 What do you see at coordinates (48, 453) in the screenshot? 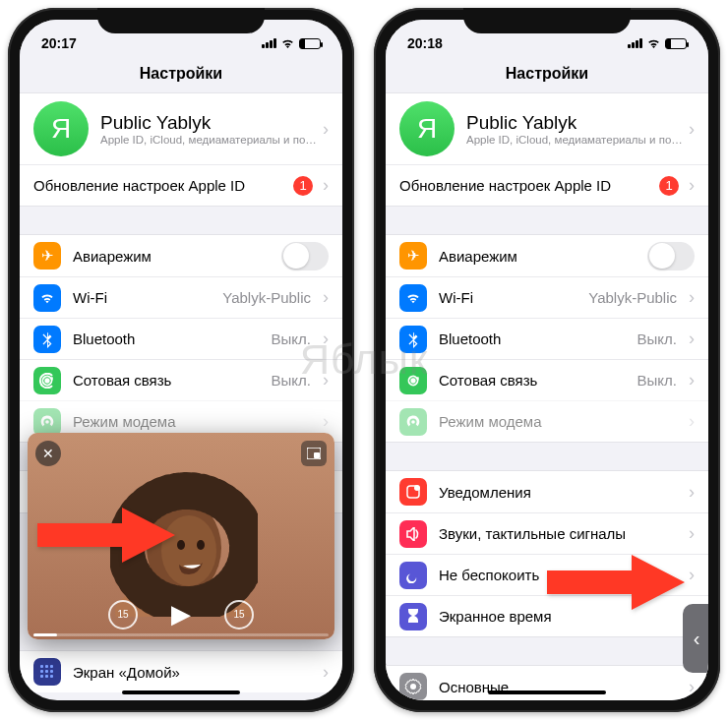
I see `pip-close-button: ✕` at bounding box center [48, 453].